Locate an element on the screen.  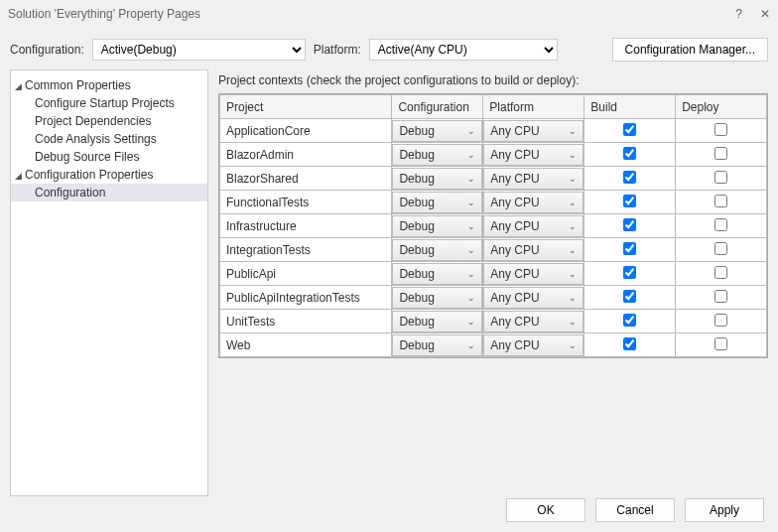
project-cell: IntegrationTests is located at coordinates (306, 250).